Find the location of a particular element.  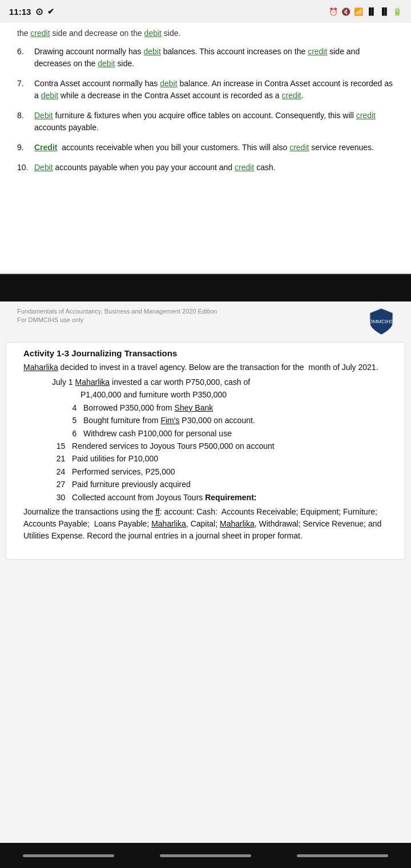

debit-word-cut: debit is located at coordinates (153, 33).